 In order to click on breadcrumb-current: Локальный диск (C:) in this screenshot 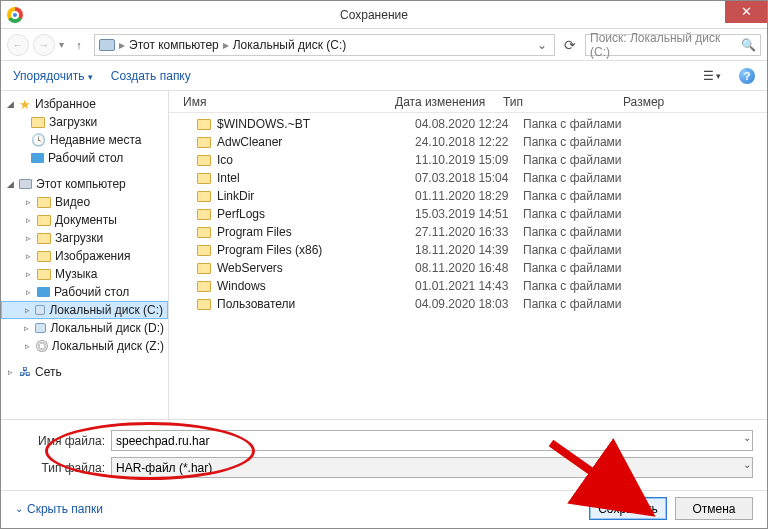, I will do `click(290, 45)`.